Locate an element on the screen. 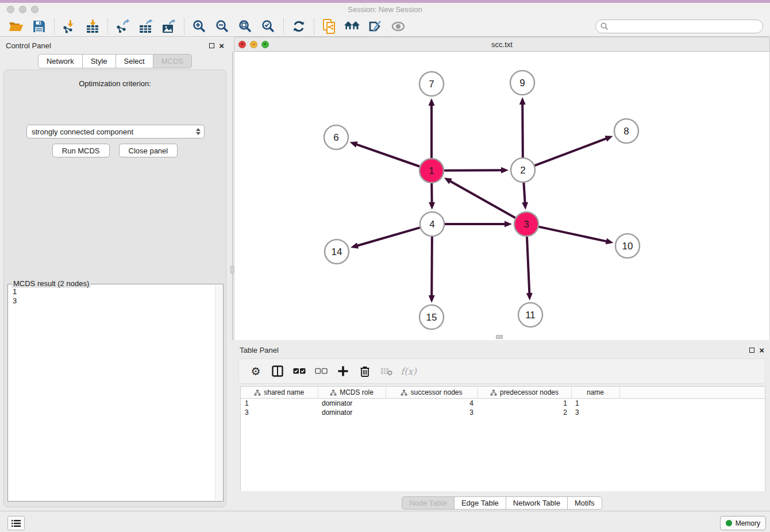 The image size is (770, 532). graph-node-3: 3 is located at coordinates (526, 224).